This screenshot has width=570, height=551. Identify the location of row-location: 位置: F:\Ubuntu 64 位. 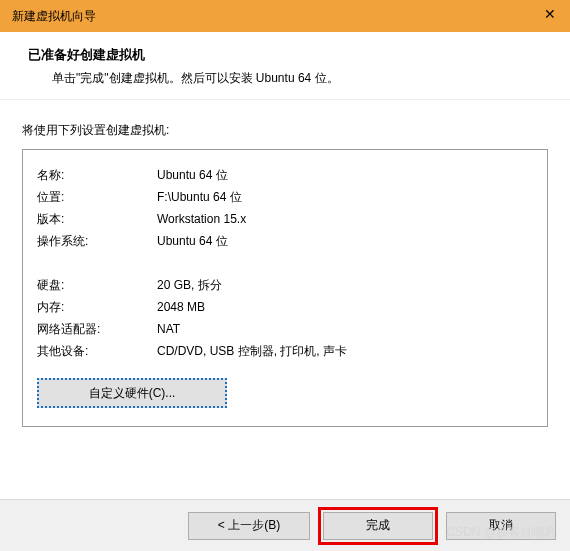
(285, 197).